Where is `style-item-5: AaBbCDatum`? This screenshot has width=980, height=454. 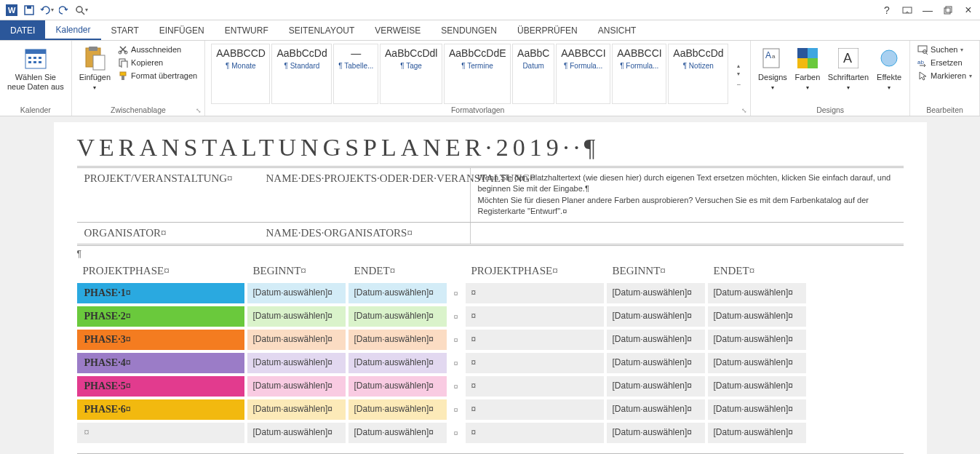
style-item-5: AaBbCDatum is located at coordinates (533, 74).